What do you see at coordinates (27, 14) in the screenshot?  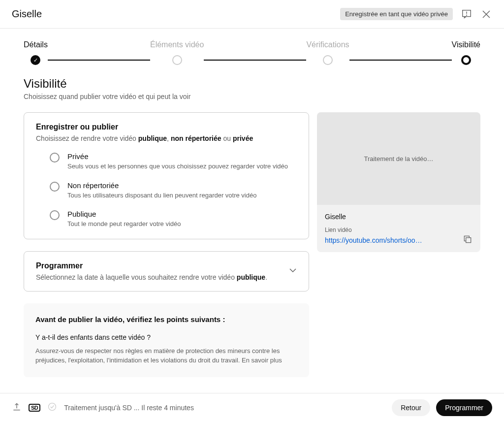 I see `video-title: Giselle` at bounding box center [27, 14].